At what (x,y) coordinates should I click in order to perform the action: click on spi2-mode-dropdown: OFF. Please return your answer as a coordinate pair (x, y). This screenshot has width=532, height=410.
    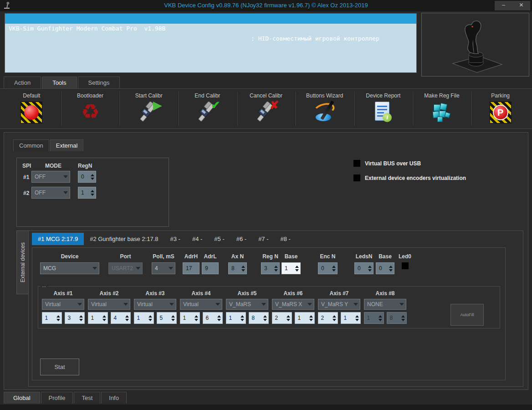
    Looking at the image, I should click on (51, 193).